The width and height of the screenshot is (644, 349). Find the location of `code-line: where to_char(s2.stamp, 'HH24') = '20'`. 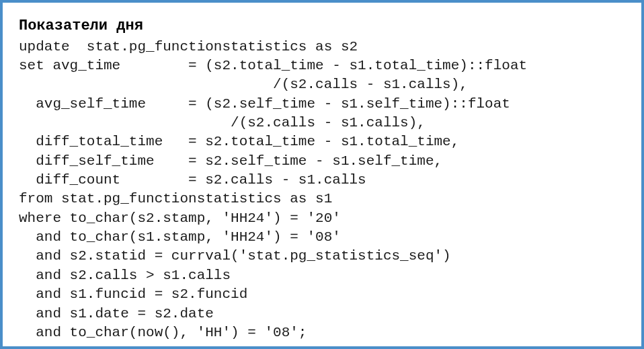

code-line: where to_char(s2.stamp, 'HH24') = '20' is located at coordinates (322, 219).